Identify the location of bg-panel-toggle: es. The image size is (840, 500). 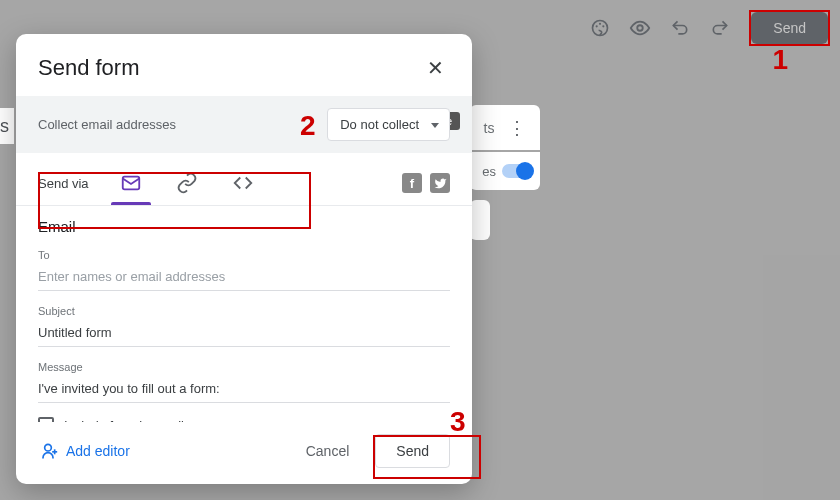
(505, 171).